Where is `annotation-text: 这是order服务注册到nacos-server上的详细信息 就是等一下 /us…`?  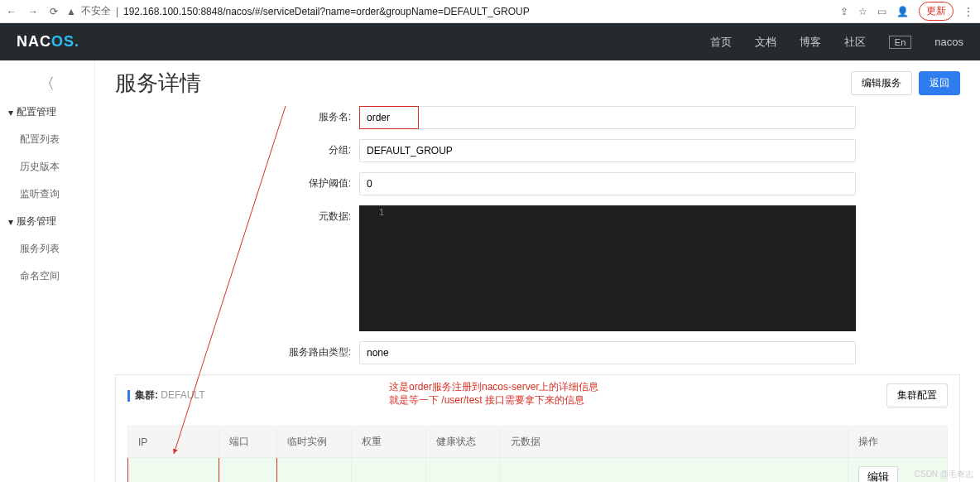 annotation-text: 这是order服务注册到nacos-server上的详细信息 就是等一下 /us… is located at coordinates (493, 393).